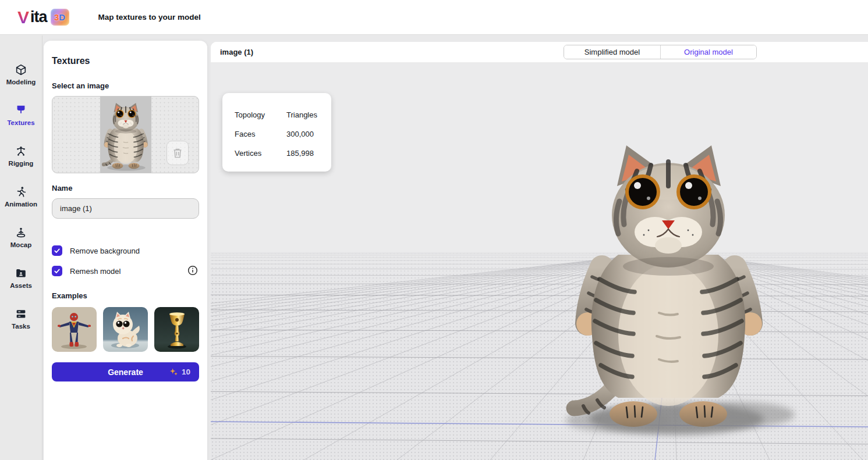 This screenshot has height=460, width=868. Describe the element at coordinates (178, 153) in the screenshot. I see `delete-image-button` at that location.